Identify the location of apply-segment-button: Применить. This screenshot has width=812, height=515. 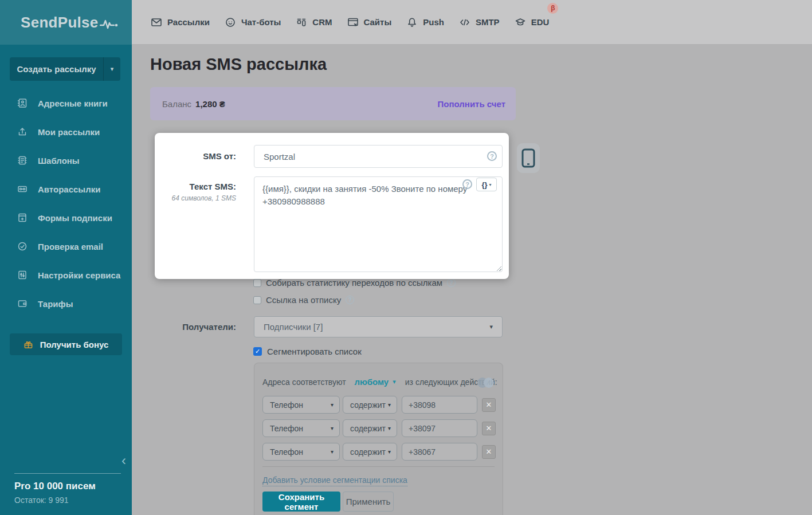
(368, 502).